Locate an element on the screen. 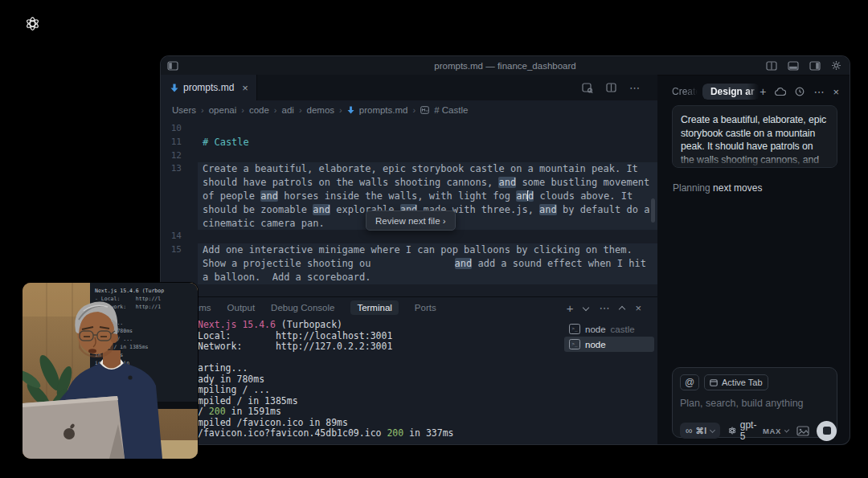 Image resolution: width=868 pixels, height=478 pixels. tab-label: prompts.md is located at coordinates (209, 88).